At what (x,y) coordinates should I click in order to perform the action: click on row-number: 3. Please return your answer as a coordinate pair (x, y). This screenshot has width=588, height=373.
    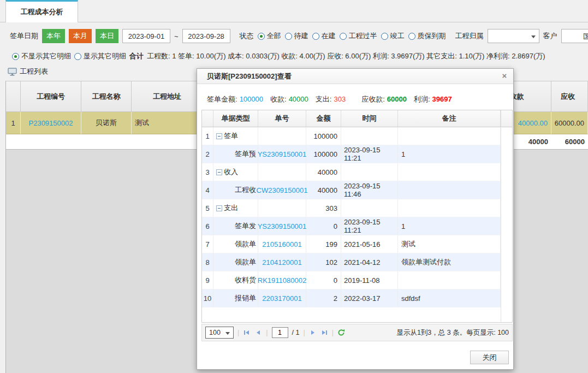
    Looking at the image, I should click on (207, 172).